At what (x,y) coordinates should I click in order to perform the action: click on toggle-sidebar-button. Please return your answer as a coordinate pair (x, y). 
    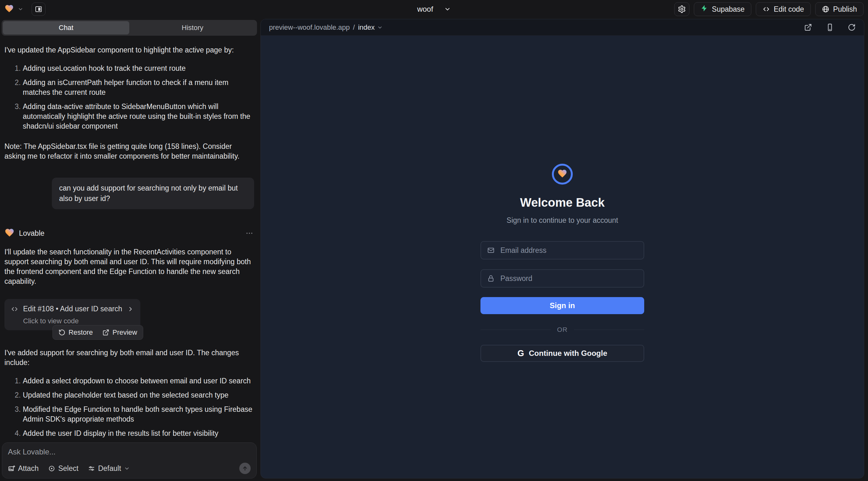
    Looking at the image, I should click on (38, 9).